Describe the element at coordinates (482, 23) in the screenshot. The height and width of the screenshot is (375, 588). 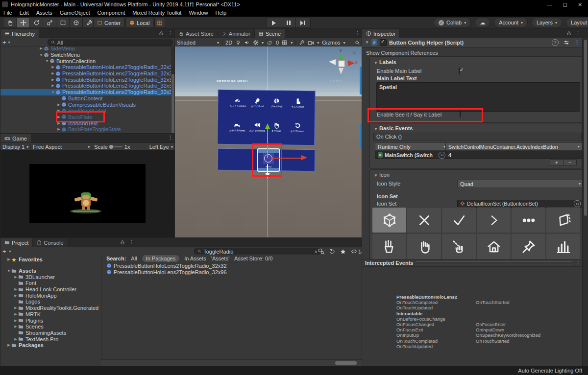
I see `cloud-button: ☁` at that location.